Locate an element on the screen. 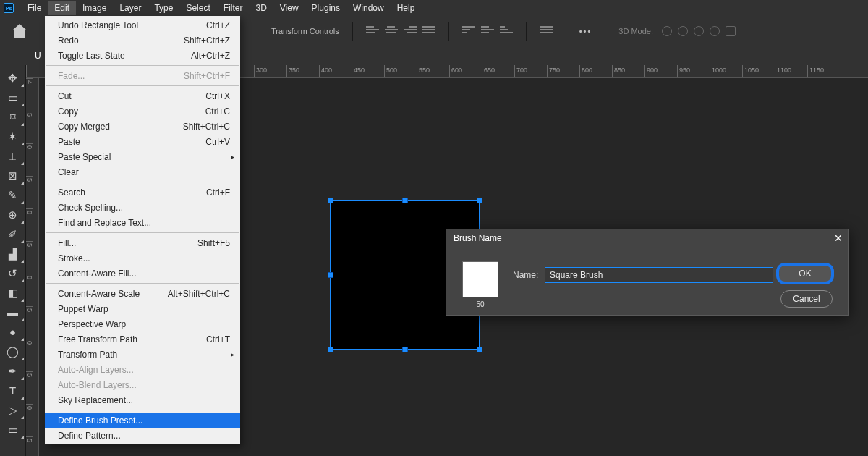 This screenshot has width=868, height=456. type-tool: T is located at coordinates (13, 391).